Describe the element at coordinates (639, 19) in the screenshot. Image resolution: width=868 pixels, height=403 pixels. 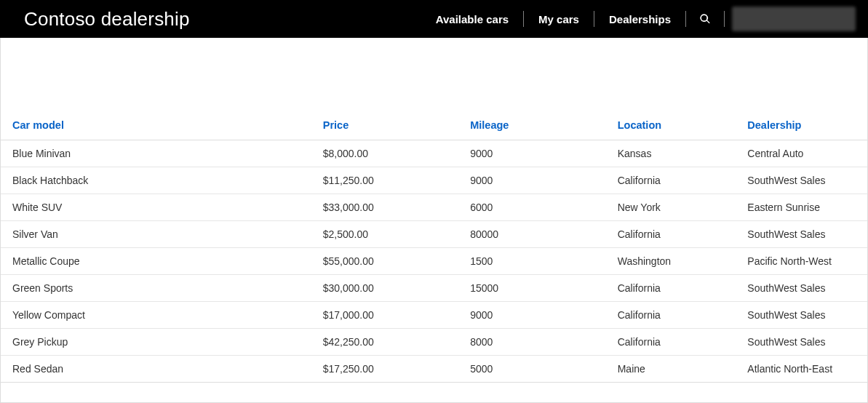
I see `top-nav: Available cars My cars Dealerships` at that location.